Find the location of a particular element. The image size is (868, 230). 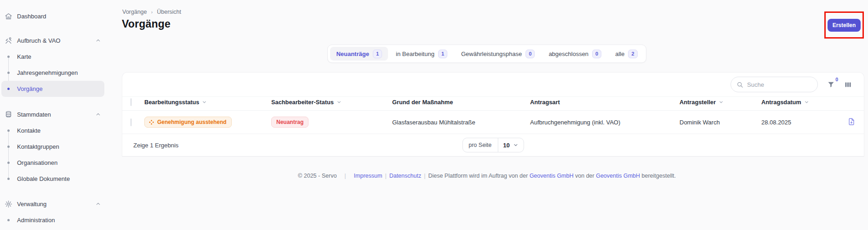

sidebar-group-aufbruch: Karte Jahresgenehmigungen Vorgänge is located at coordinates (53, 73).